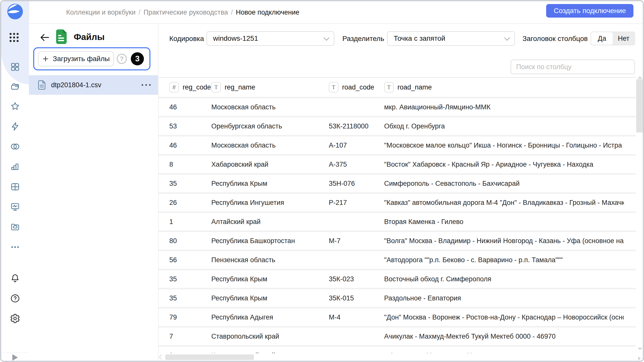 The image size is (644, 362). Describe the element at coordinates (15, 106) in the screenshot. I see `favorites-icon` at that location.